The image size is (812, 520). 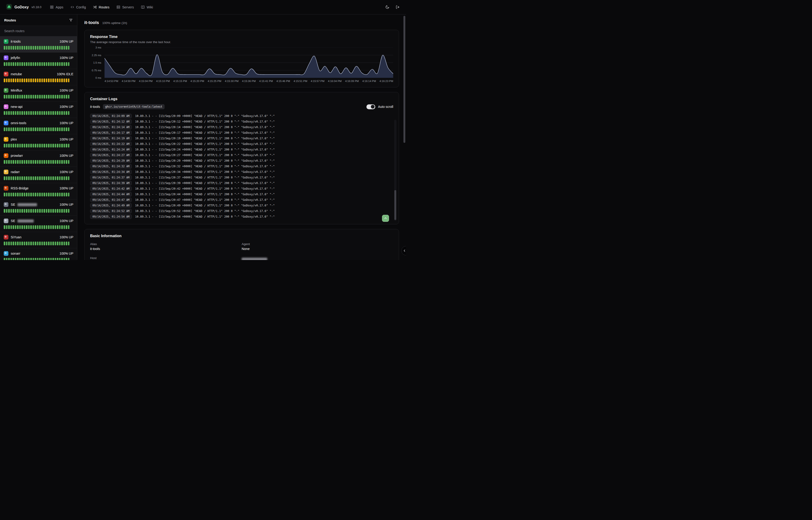 I want to click on route-item-jellyfin-1: jellyfin100% UP, so click(x=38, y=61).